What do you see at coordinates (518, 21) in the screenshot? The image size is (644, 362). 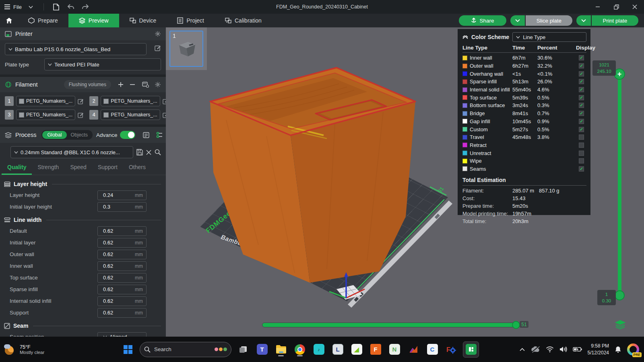 I see `slice-dropdown-button` at bounding box center [518, 21].